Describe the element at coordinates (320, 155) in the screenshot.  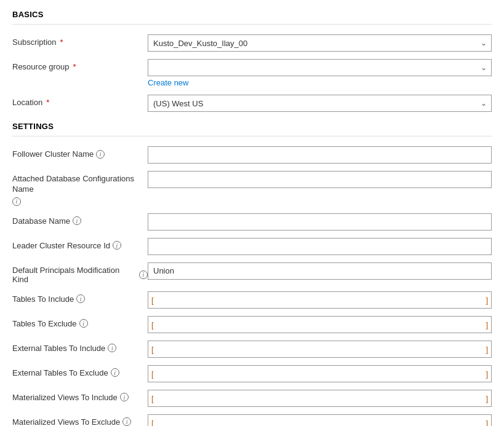
I see `follower-cluster-control` at that location.